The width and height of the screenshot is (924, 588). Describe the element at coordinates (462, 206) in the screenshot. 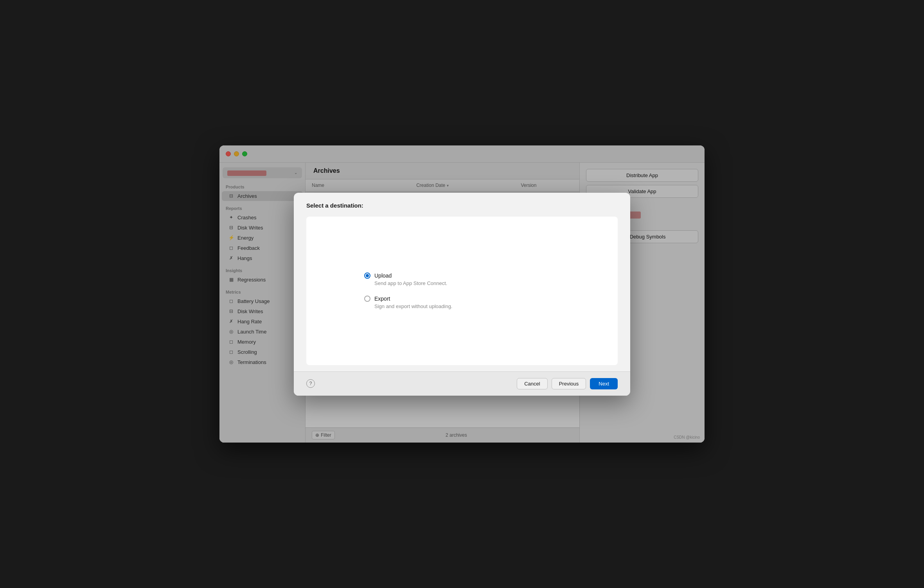

I see `modal-title: Select a destination:` at that location.